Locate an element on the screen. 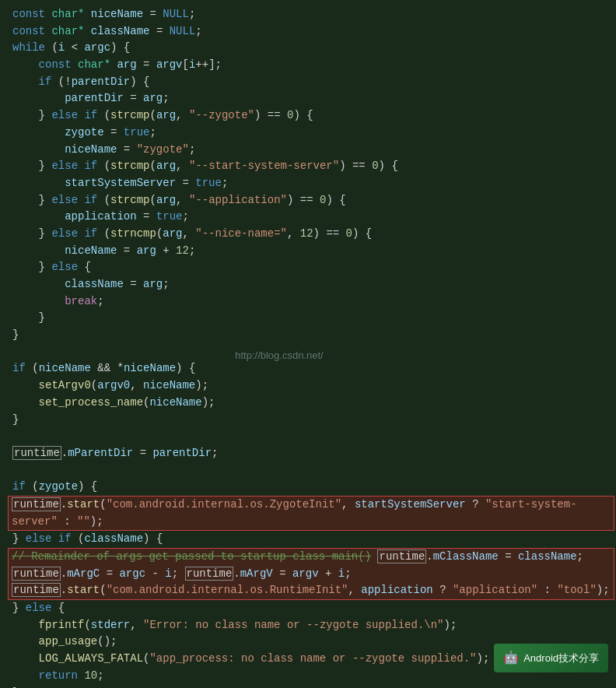  line-7: } else if (strcmp(arg, "--zygote") == 0)… is located at coordinates (311, 116).